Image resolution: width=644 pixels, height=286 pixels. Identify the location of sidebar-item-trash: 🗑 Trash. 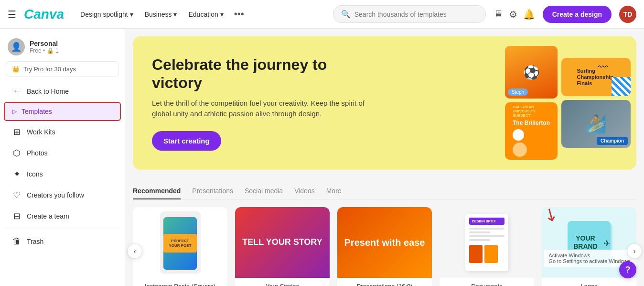
(62, 241).